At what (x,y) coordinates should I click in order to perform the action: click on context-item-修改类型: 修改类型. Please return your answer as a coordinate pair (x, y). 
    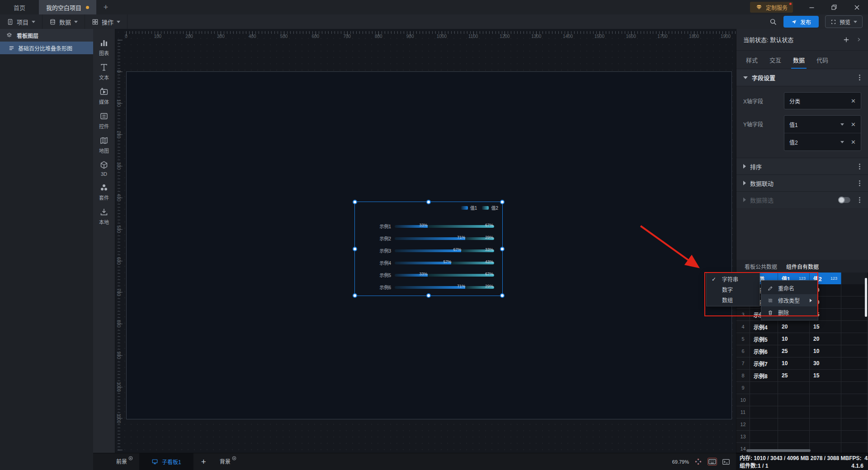
    Looking at the image, I should click on (789, 300).